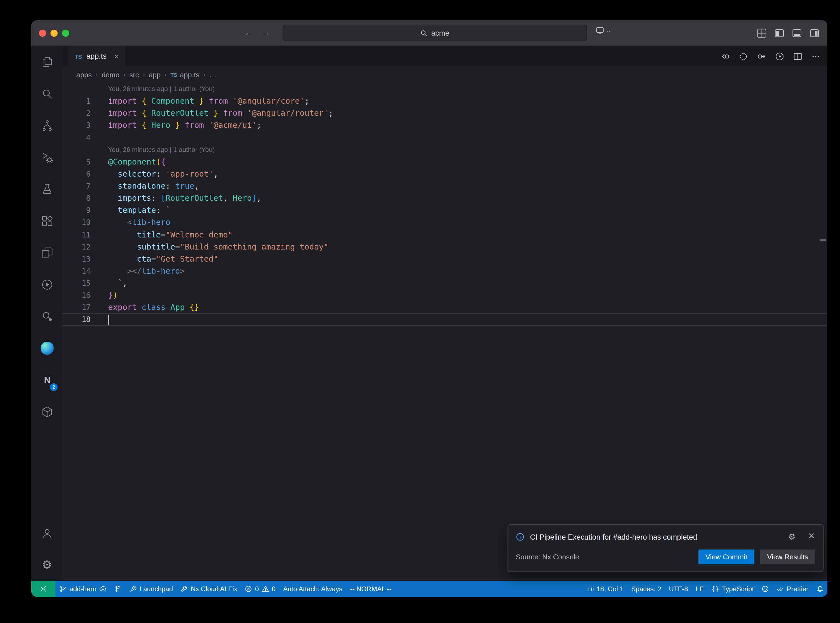  I want to click on tab-bar: TS app.ts ×, so click(445, 56).